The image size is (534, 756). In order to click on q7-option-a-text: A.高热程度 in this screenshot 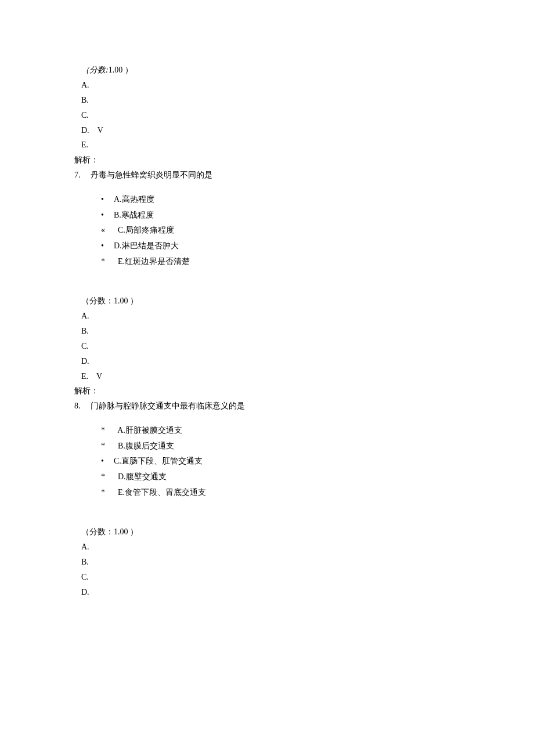, I will do `click(134, 200)`.